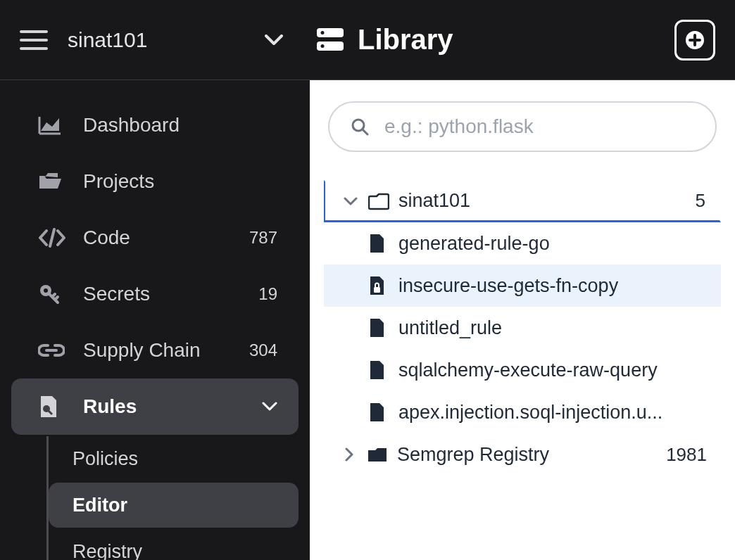  I want to click on rules-icon, so click(54, 407).